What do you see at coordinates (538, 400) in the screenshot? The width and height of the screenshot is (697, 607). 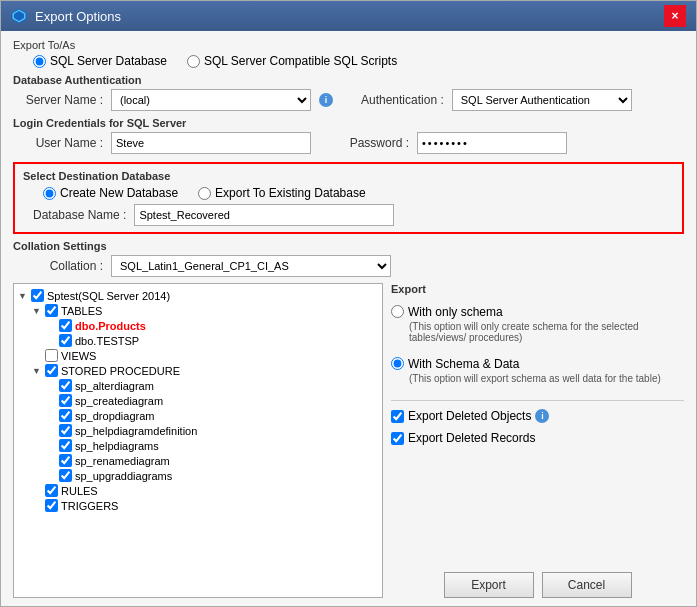 I see `separator` at bounding box center [538, 400].